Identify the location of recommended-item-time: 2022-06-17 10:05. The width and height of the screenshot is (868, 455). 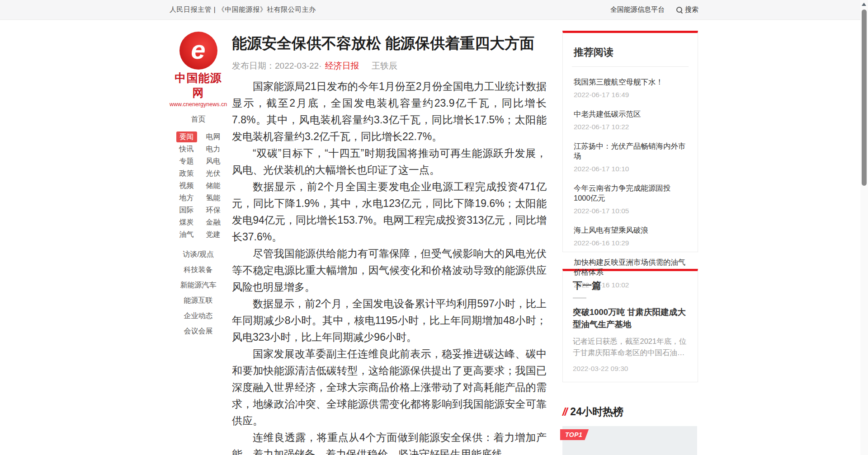
(630, 211).